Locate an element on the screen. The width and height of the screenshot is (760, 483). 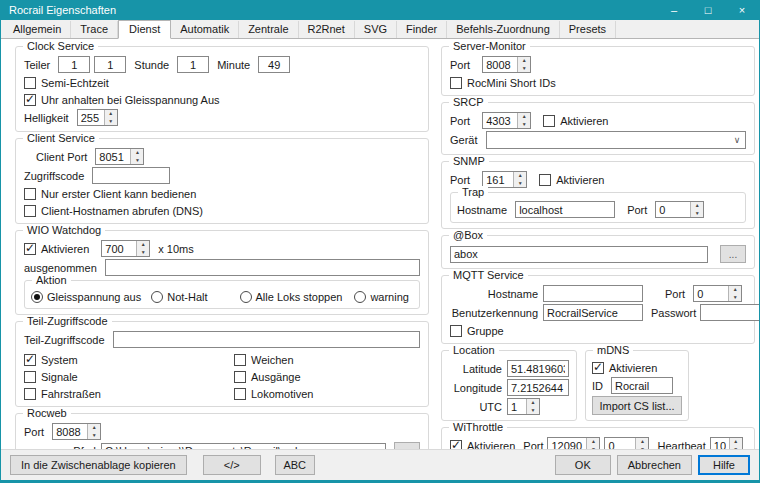
first-client-checkbox is located at coordinates (30, 194).